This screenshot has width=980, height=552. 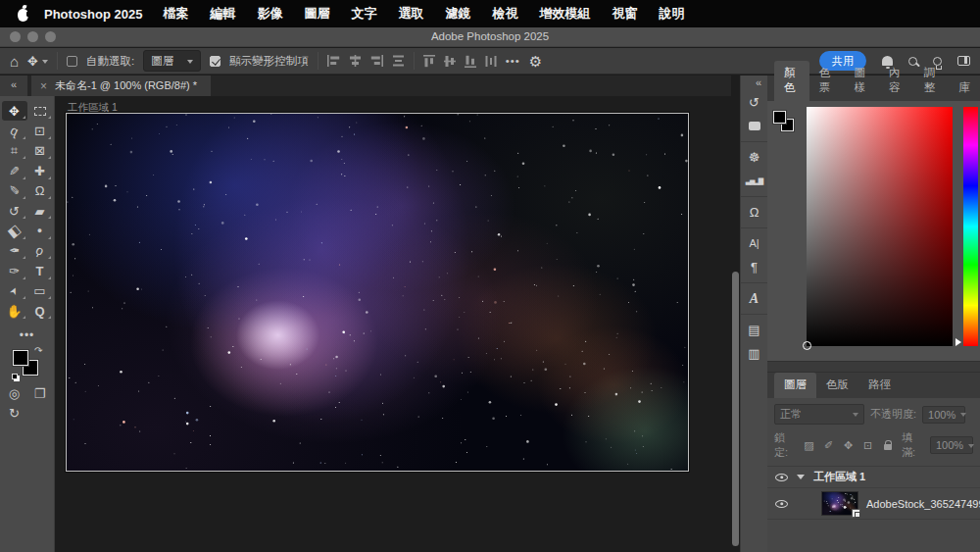 I want to click on menu-item: 文字, so click(x=364, y=14).